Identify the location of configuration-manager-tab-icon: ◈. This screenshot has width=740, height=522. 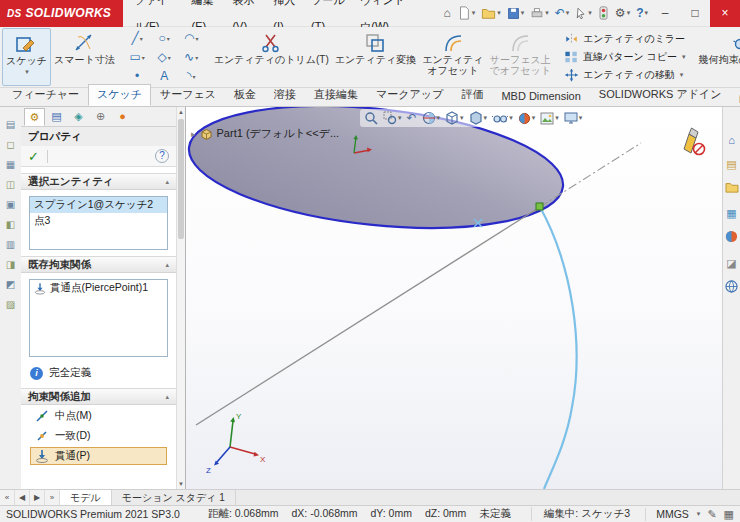
(78, 117).